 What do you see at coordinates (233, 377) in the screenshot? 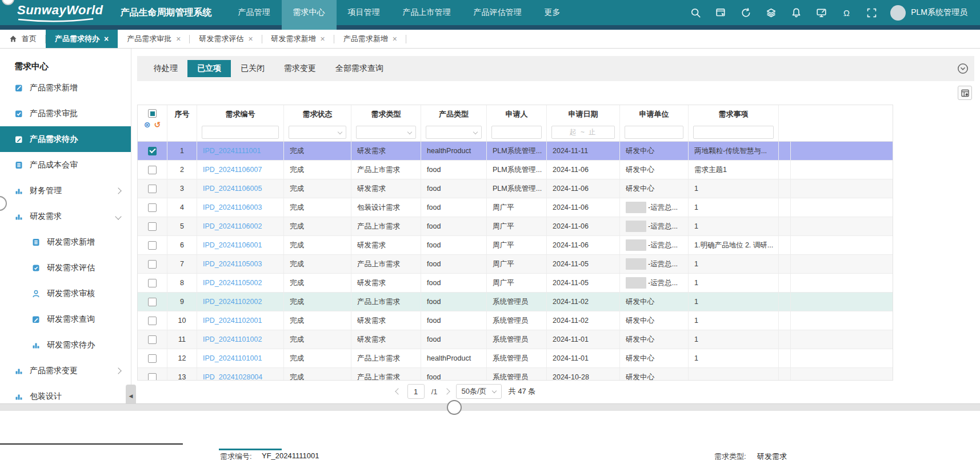
I see `req-id-link: IPD_20241028004` at bounding box center [233, 377].